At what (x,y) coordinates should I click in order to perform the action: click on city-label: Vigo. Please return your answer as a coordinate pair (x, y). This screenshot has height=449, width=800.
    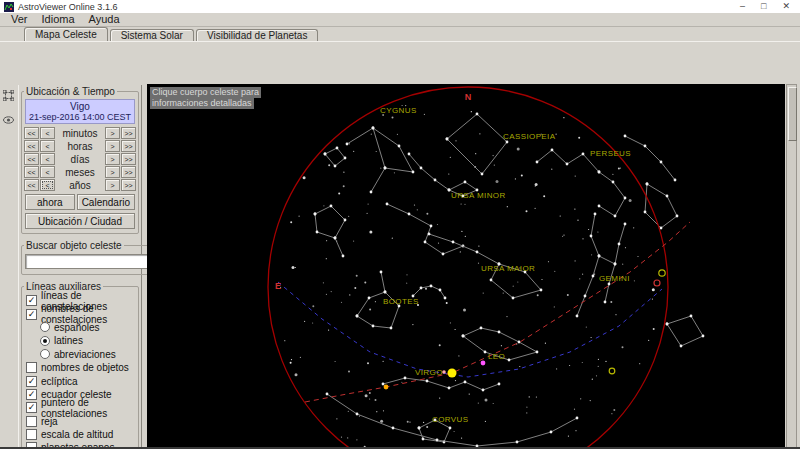
    Looking at the image, I should click on (80, 106).